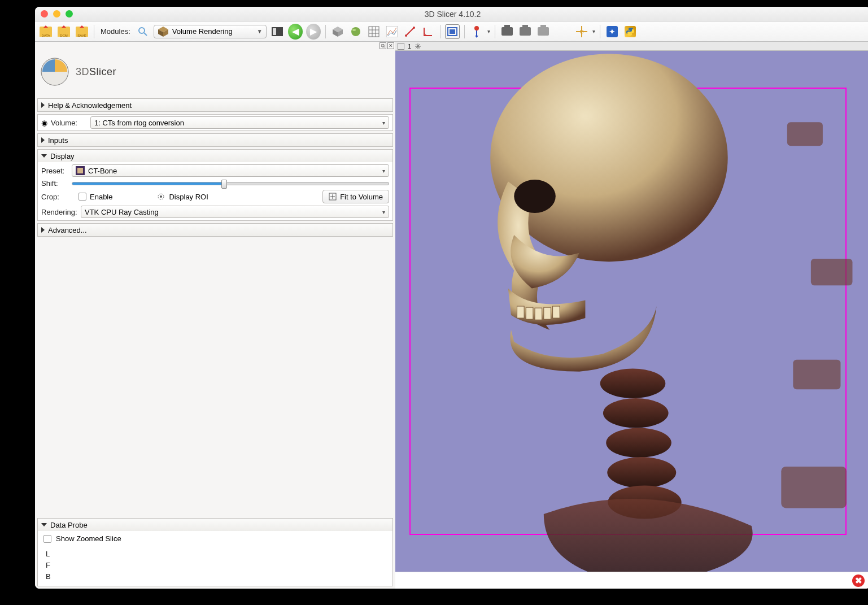 Image resolution: width=868 pixels, height=605 pixels. I want to click on help-section-header: Help & Acknowledgement, so click(215, 105).